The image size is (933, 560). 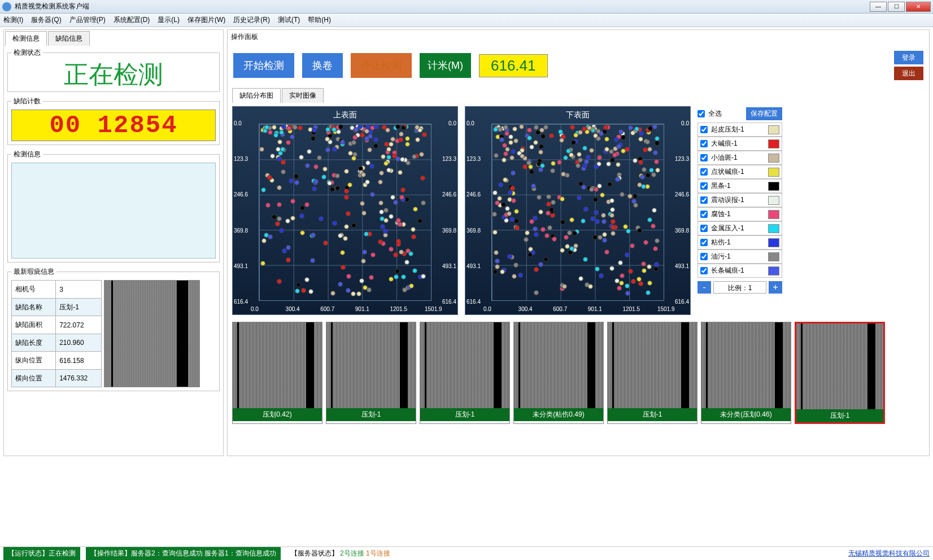 What do you see at coordinates (114, 329) in the screenshot?
I see `latest-box: 最新瑕疵信息 相机号3 缺陷名称压划-1 缺陷面积722.072 缺陷长度210…` at bounding box center [114, 329].